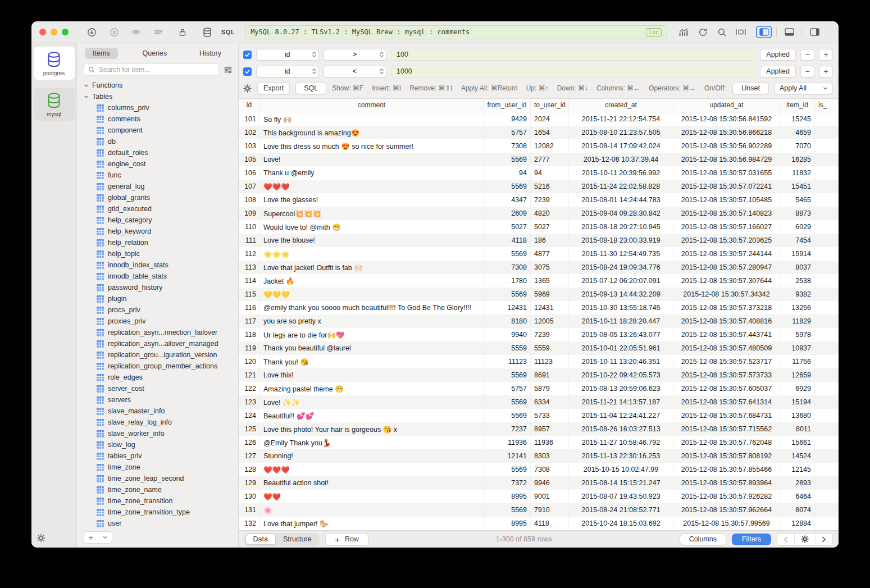 Image resolution: width=870 pixels, height=588 pixels. I want to click on cell-to-user-id: 4118, so click(550, 523).